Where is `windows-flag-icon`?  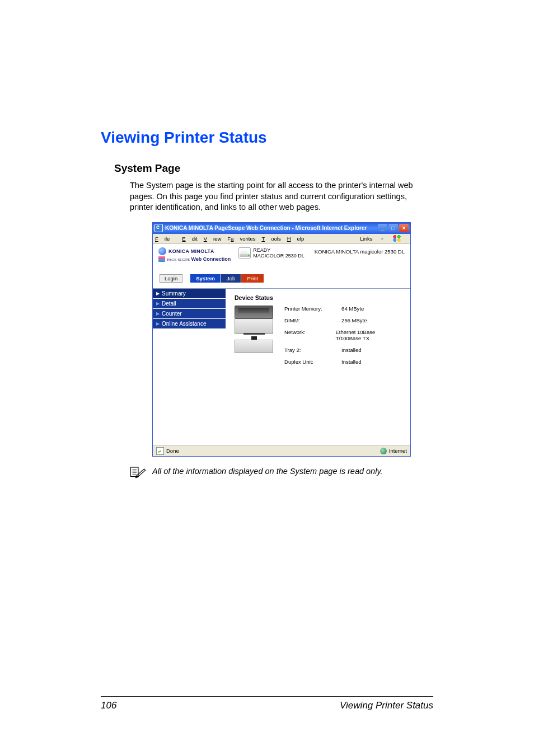 windows-flag-icon is located at coordinates (397, 238).